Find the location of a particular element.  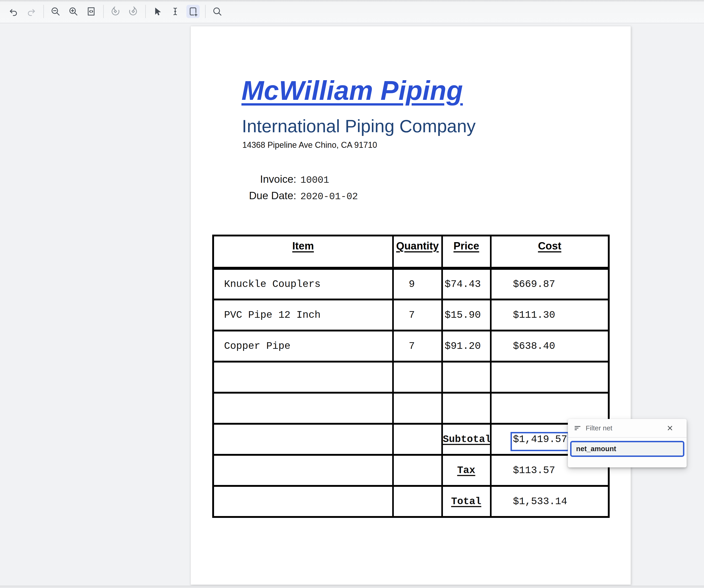

undo-button is located at coordinates (13, 11).